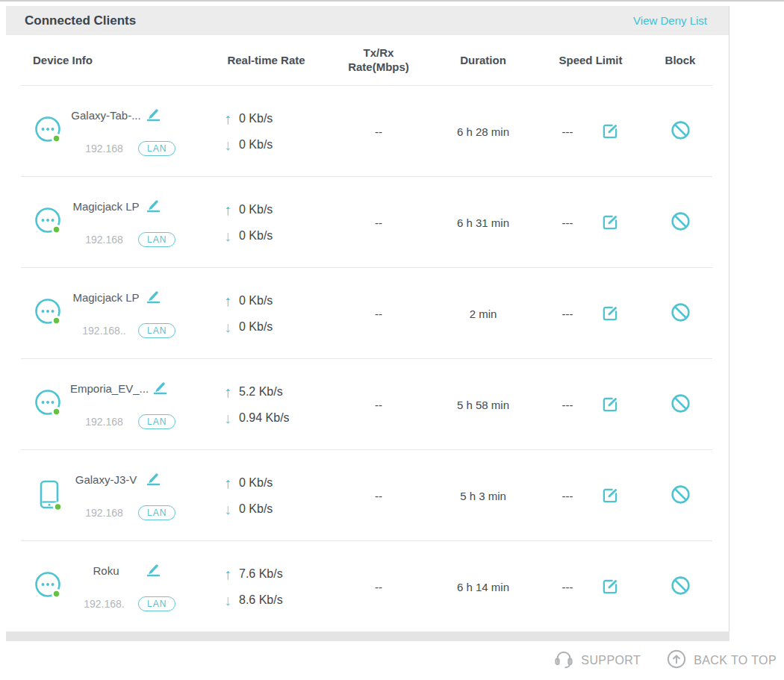 This screenshot has width=784, height=680. Describe the element at coordinates (105, 604) in the screenshot. I see `device-ip: 192.168.` at that location.